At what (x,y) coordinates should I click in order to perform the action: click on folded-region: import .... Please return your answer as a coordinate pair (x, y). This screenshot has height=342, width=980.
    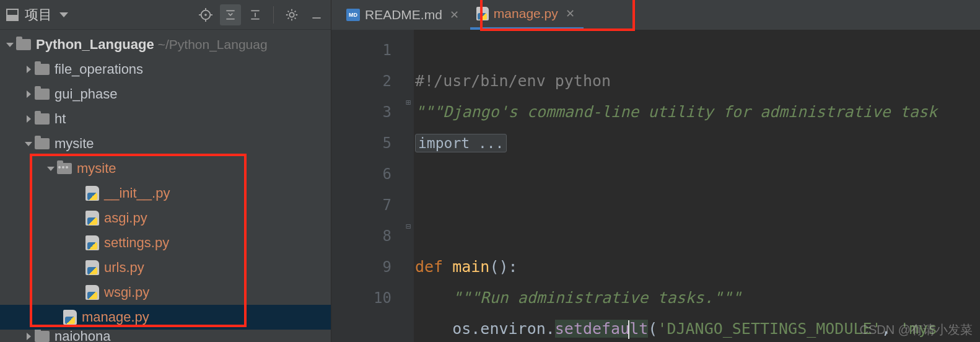
    Looking at the image, I should click on (461, 143).